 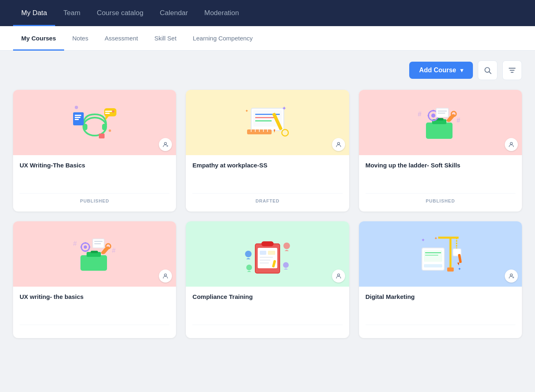 I want to click on add-course-label: Add Course, so click(x=438, y=70).